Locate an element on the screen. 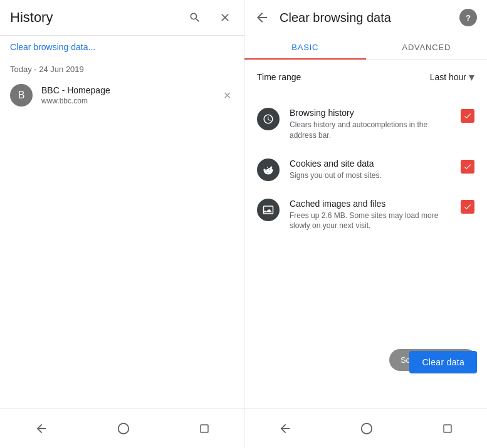 This screenshot has height=448, width=487. clear-browsing-link: Clear browsing data... is located at coordinates (122, 47).